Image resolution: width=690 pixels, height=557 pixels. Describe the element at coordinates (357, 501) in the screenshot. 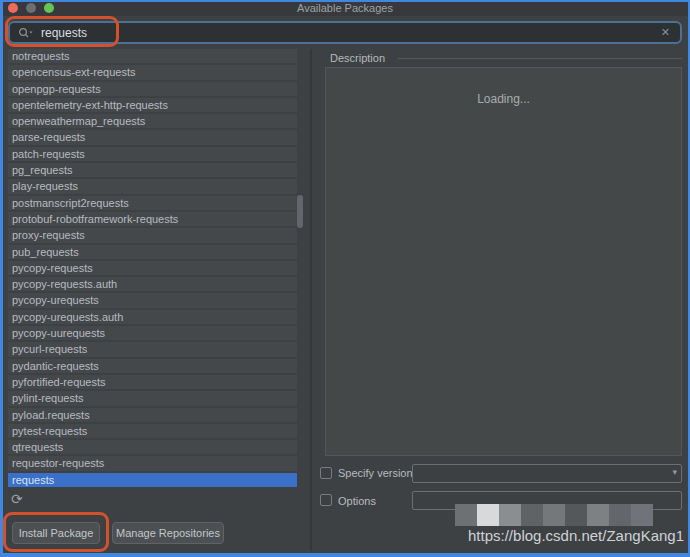

I see `options-label: Options` at that location.